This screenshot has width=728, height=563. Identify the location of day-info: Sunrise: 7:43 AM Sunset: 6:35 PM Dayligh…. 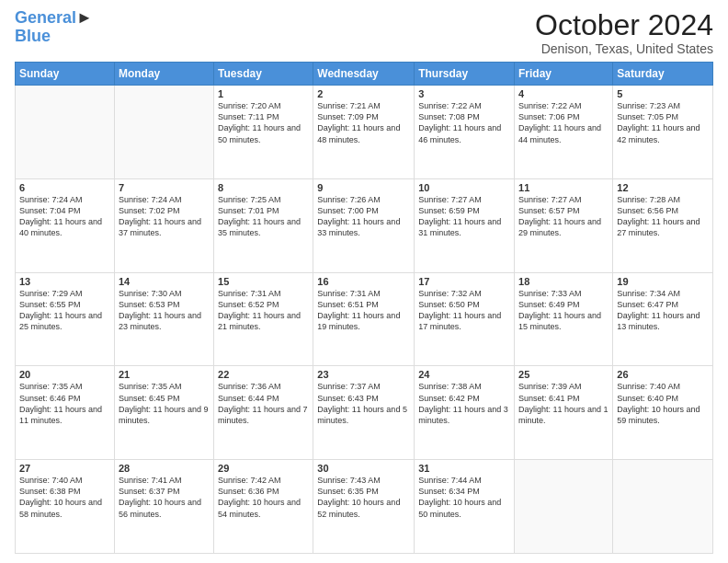
(364, 497).